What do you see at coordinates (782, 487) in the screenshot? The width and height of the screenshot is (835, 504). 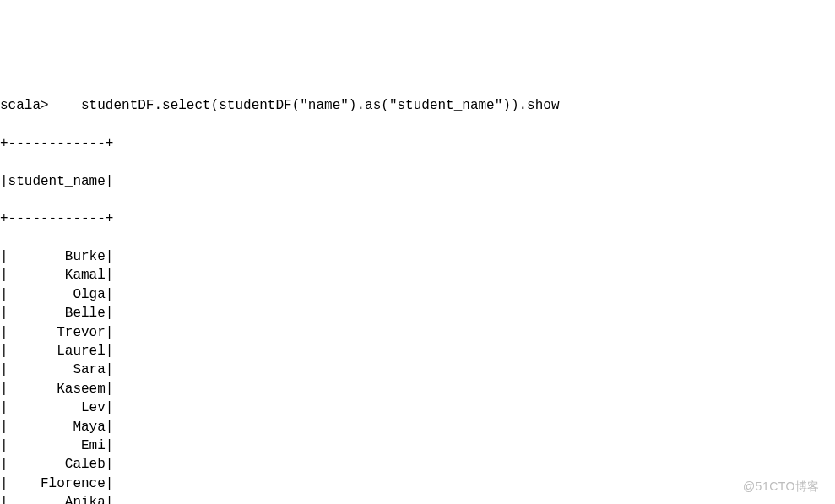 I see `watermark: @51CTO博客` at bounding box center [782, 487].